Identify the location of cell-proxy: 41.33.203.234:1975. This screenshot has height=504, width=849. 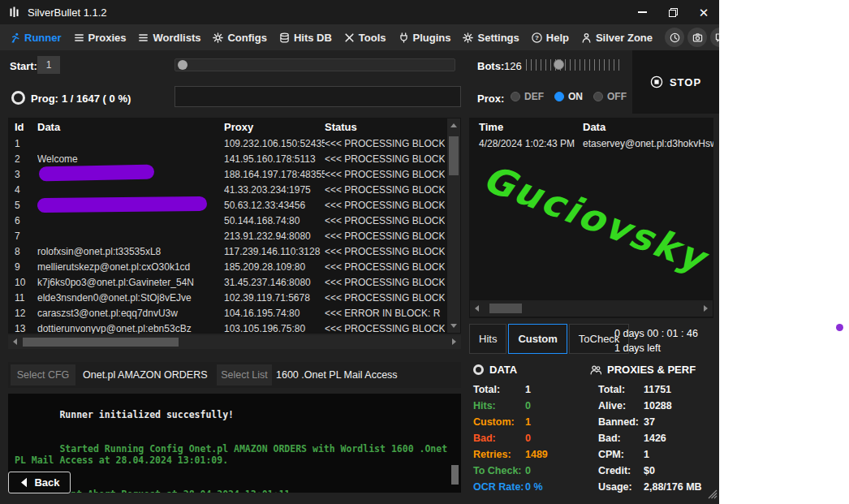
(274, 190).